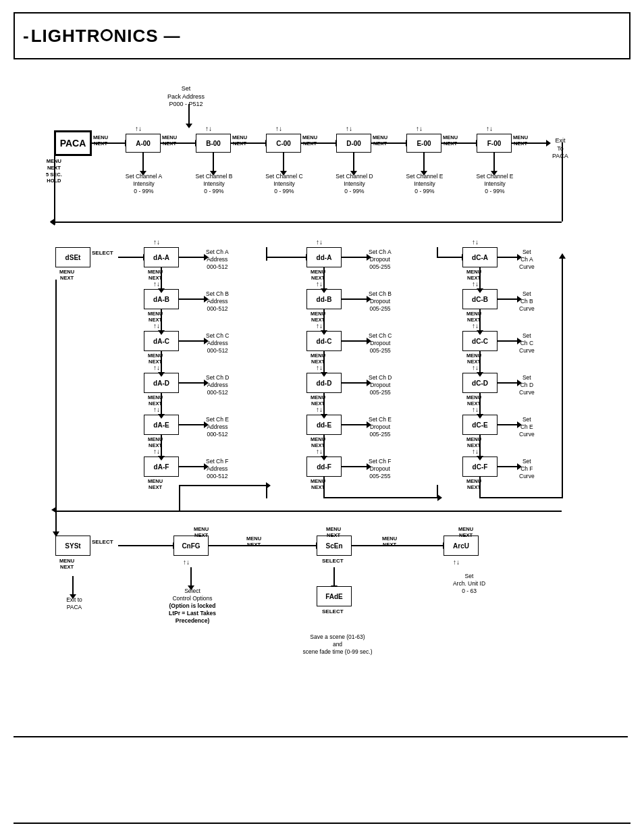  Describe the element at coordinates (192, 606) in the screenshot. I see `select-ctrl-label: SelectControl Options(Option is lockedLt…` at that location.